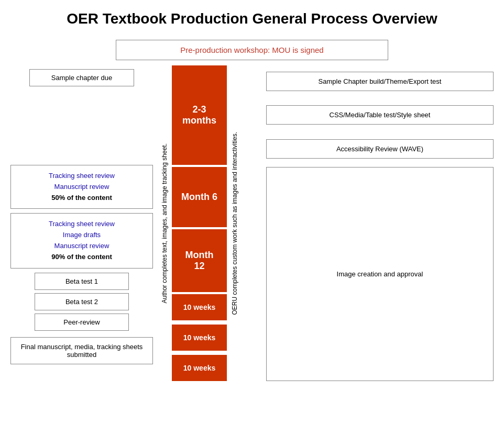  What do you see at coordinates (82, 241) in the screenshot?
I see `tracking-box-2: Tracking sheet review Image drafts Manus…` at bounding box center [82, 241].